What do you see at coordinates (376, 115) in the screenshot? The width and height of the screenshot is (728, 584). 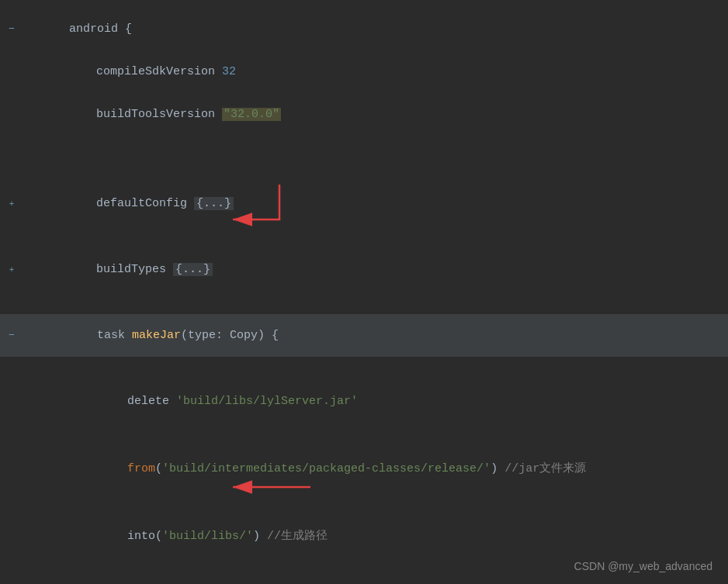 I see `line-content-3: buildToolsVersion "32.0.0"` at bounding box center [376, 115].